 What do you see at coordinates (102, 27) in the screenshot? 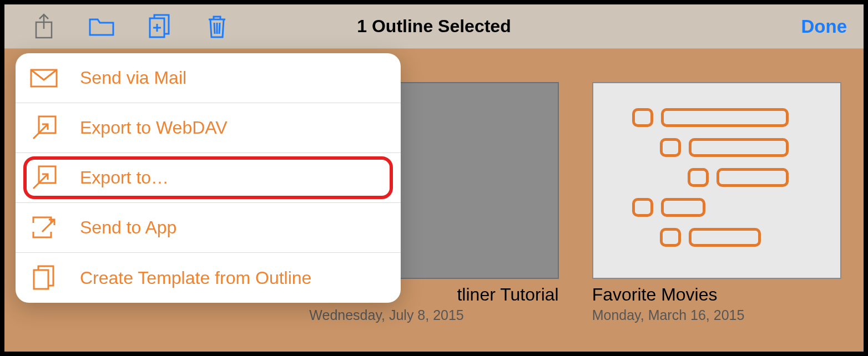
I see `folder-icon` at bounding box center [102, 27].